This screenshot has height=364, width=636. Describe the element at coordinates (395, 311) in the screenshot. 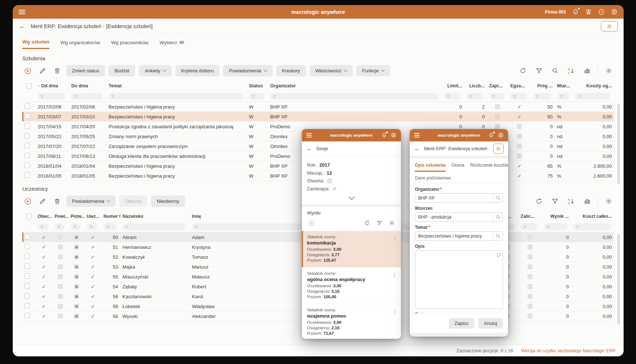

I see `kebab-menu-icon: ⋮` at that location.